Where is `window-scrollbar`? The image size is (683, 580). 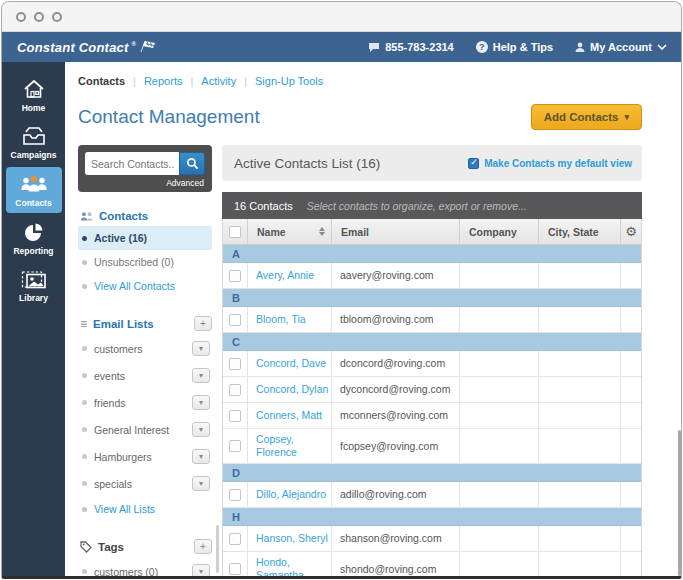
window-scrollbar is located at coordinates (680, 503).